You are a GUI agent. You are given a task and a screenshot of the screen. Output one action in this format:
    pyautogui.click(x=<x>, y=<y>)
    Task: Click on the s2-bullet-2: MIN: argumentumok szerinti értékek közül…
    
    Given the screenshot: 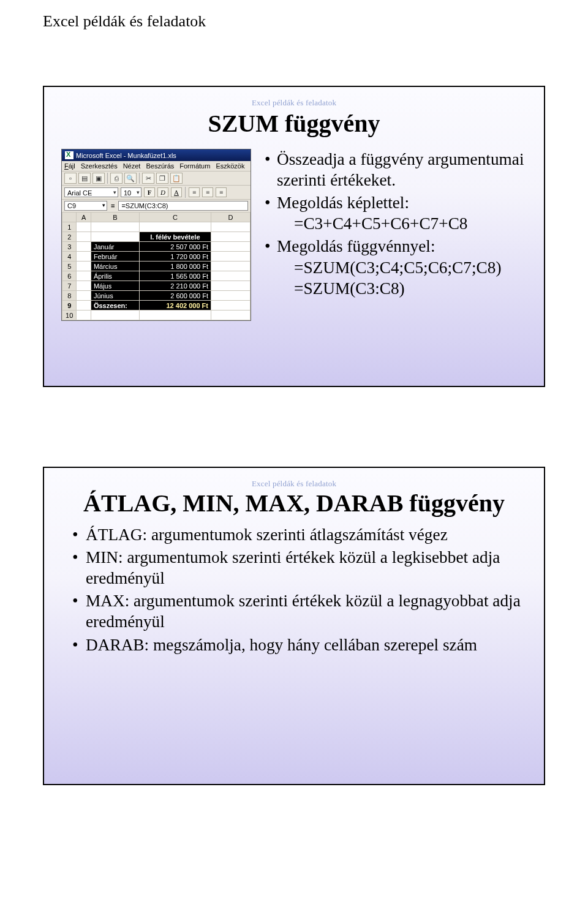 What is the action you would take?
    pyautogui.click(x=306, y=568)
    